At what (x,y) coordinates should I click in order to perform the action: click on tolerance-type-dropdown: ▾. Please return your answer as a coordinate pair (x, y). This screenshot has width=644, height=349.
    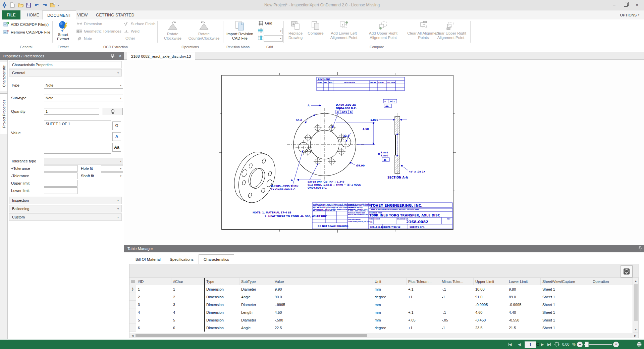
    Looking at the image, I should click on (84, 161).